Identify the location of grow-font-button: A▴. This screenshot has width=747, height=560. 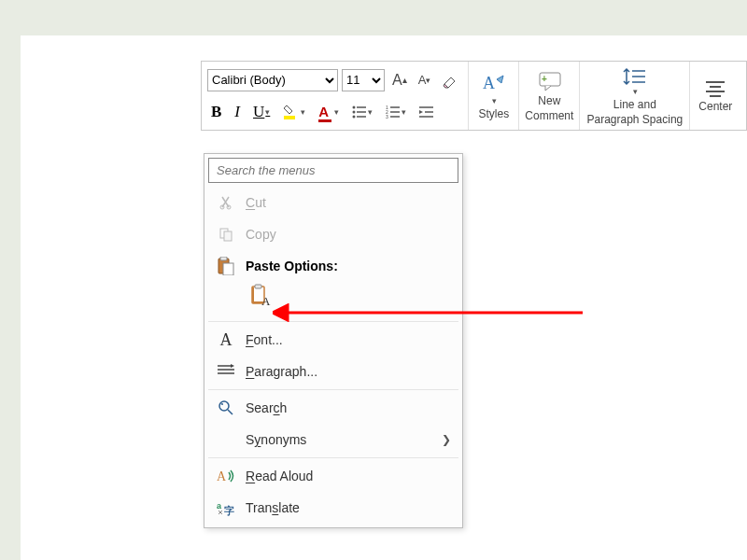
(400, 80).